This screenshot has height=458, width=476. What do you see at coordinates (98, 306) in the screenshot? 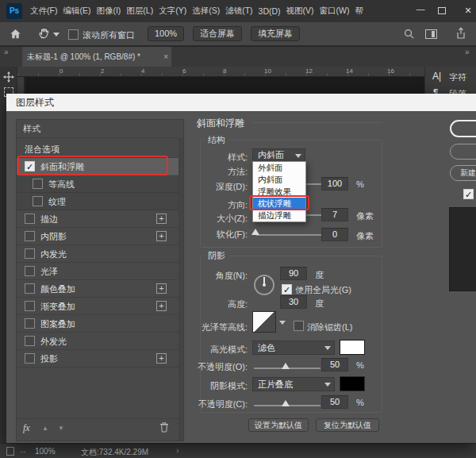
I see `style-row-gradient-overlay: 渐变叠加 +` at bounding box center [98, 306].